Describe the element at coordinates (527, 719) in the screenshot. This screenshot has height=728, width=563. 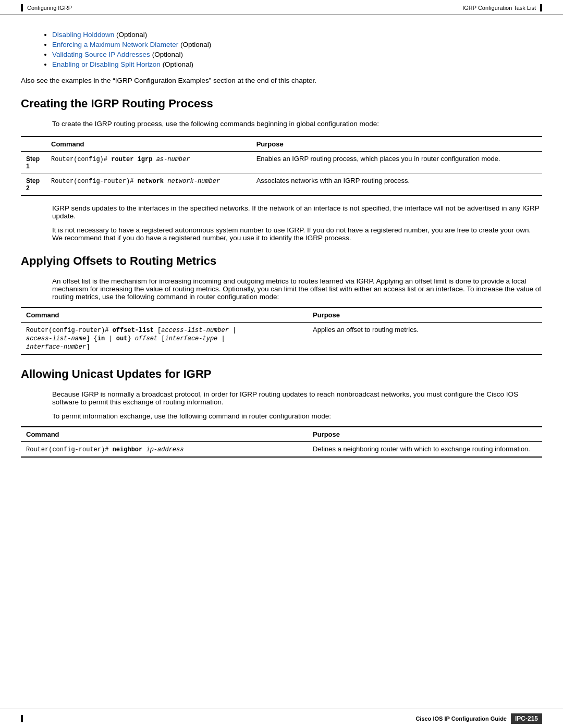
I see `page-number-badge: IPC-215` at that location.